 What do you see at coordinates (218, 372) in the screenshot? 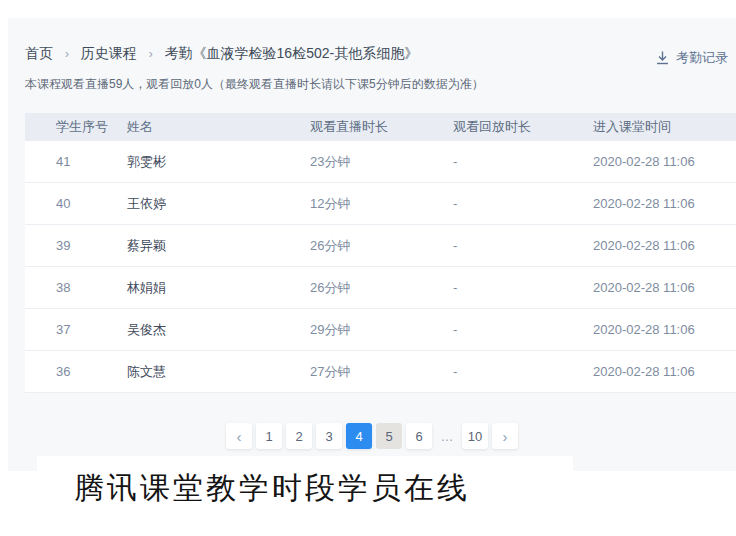
I see `cell-name: 陈文慧` at bounding box center [218, 372].